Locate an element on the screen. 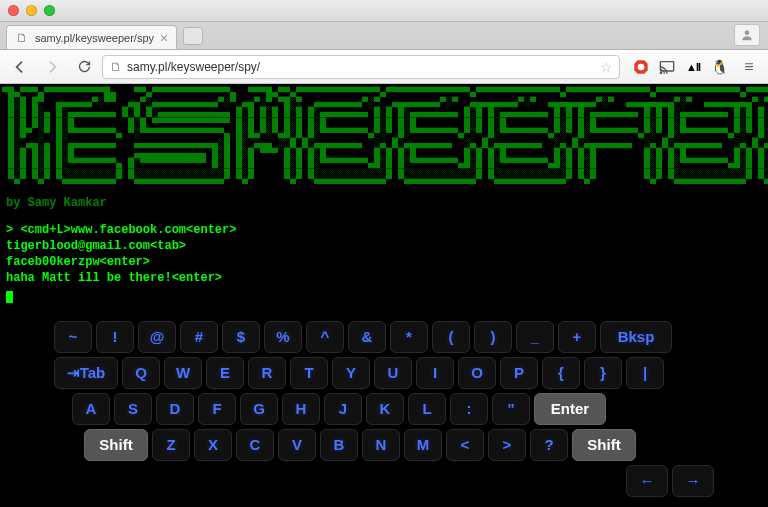 The height and width of the screenshot is (507, 768). address-bar: 🗋 samy.pl/keysweeper/spy/ ☆ is located at coordinates (361, 67).